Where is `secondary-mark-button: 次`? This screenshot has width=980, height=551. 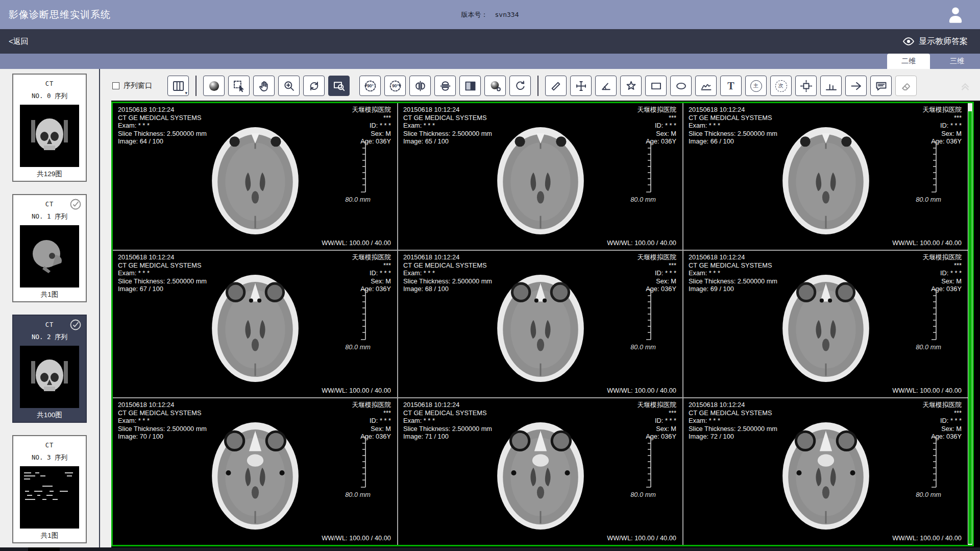 secondary-mark-button: 次 is located at coordinates (781, 86).